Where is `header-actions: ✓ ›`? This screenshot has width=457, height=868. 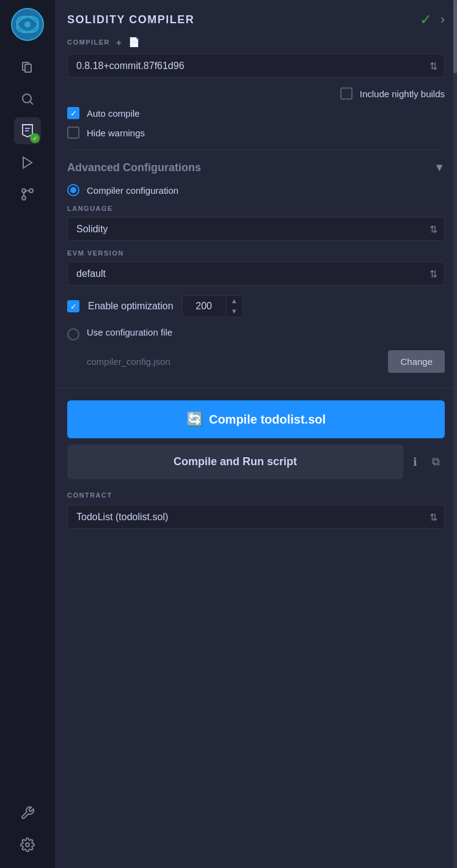
header-actions: ✓ › is located at coordinates (433, 20).